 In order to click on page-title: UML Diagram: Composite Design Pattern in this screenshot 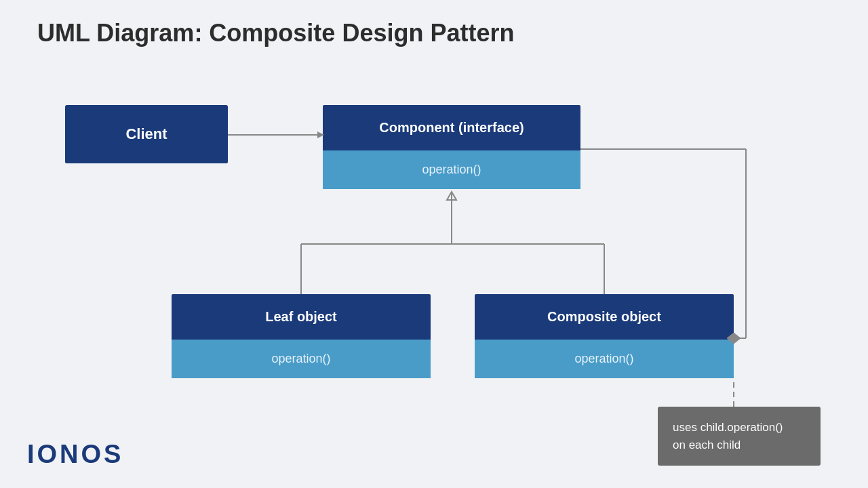, I will do `click(275, 33)`.